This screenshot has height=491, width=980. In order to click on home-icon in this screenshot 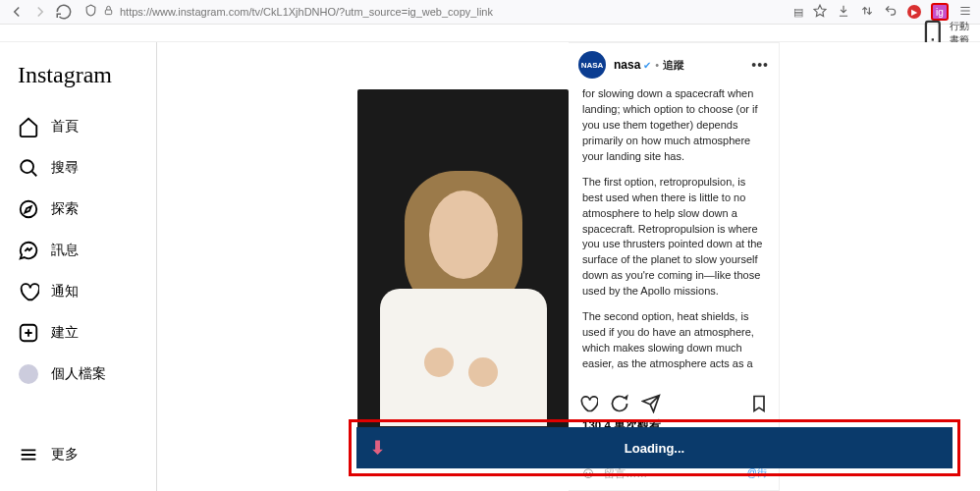, I will do `click(28, 127)`.